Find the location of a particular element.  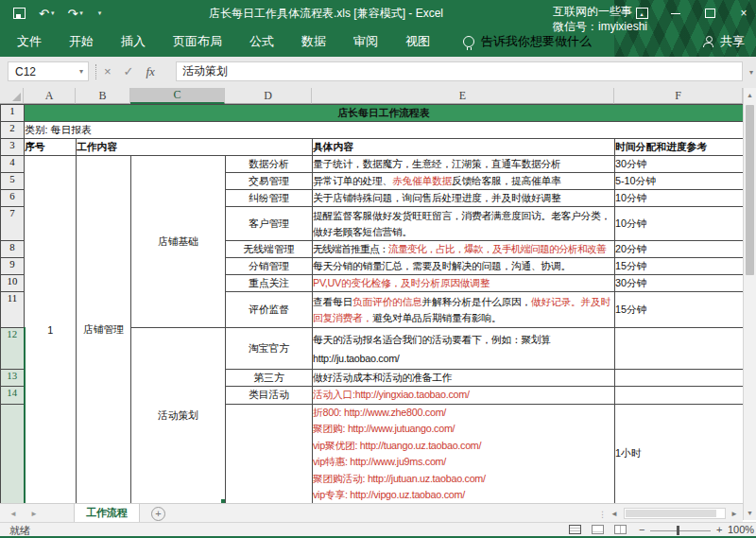

cell-d6: 纠纷管理 is located at coordinates (269, 199).